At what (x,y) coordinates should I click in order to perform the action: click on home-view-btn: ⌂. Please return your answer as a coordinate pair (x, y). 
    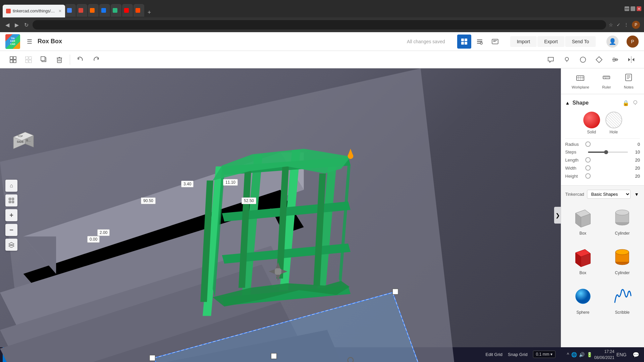
    Looking at the image, I should click on (11, 186).